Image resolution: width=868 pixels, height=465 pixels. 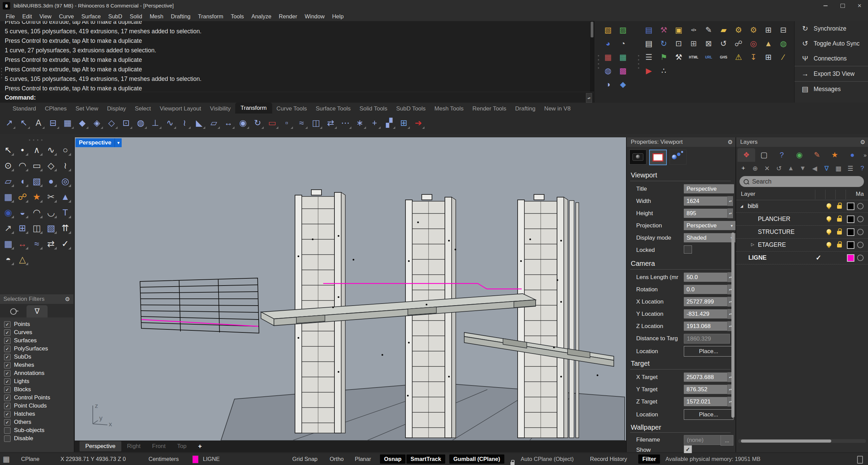 I want to click on shaded-cube-icon: ▧, so click(x=608, y=30).